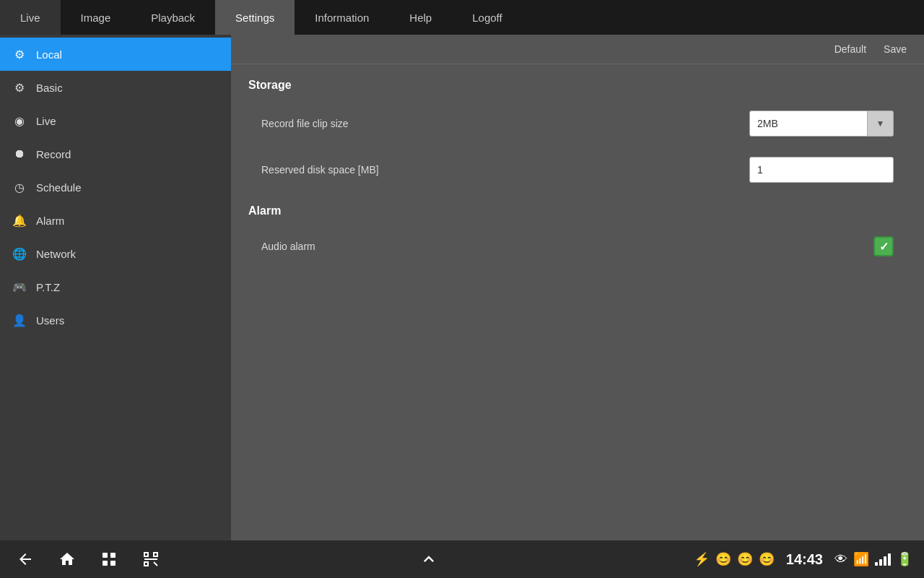 Image resolution: width=924 pixels, height=578 pixels. What do you see at coordinates (19, 87) in the screenshot?
I see `basic-icon: ⚙` at bounding box center [19, 87].